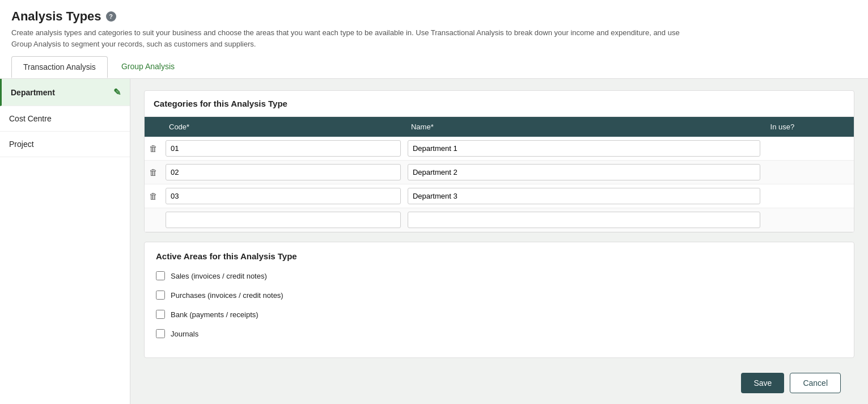  Describe the element at coordinates (33, 92) in the screenshot. I see `sidebar-item-label-department: Department` at that location.